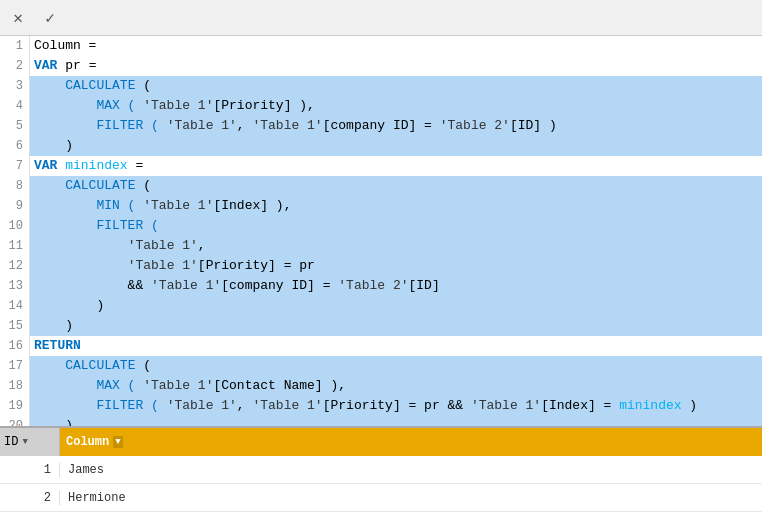 The width and height of the screenshot is (762, 519). I want to click on line-number: 16, so click(14, 346).